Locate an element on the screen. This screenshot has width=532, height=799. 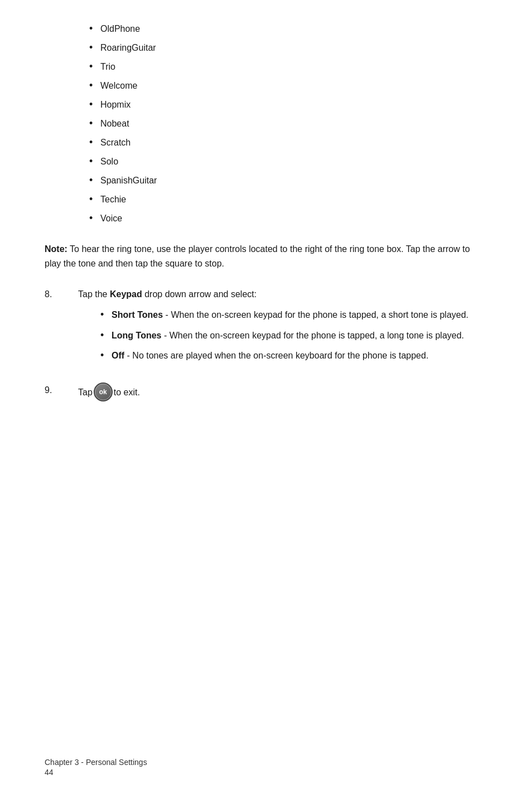
step-8-text-after: drop down arrow and select: is located at coordinates (200, 294).